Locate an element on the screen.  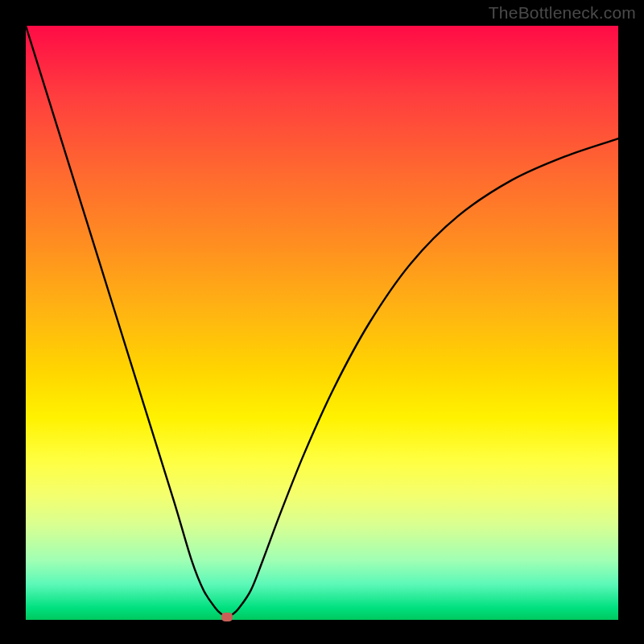
chart-marker is located at coordinates (227, 617).